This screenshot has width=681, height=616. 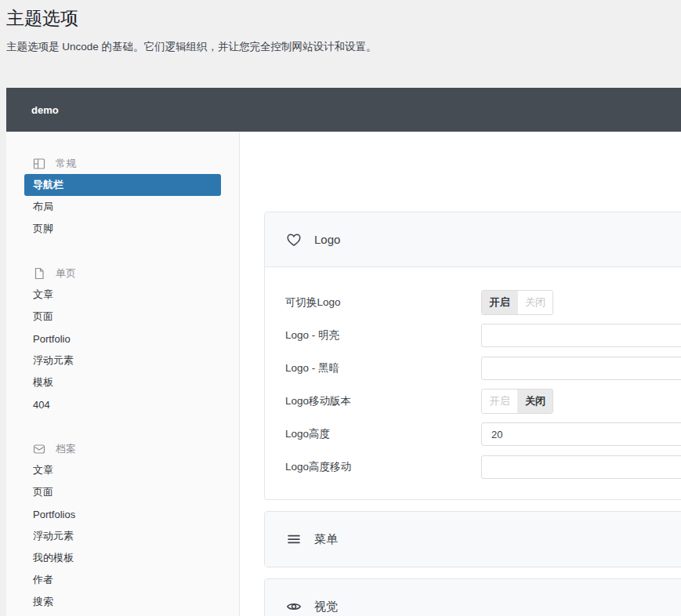 What do you see at coordinates (483, 467) in the screenshot?
I see `field-row: Logo高度移动` at bounding box center [483, 467].